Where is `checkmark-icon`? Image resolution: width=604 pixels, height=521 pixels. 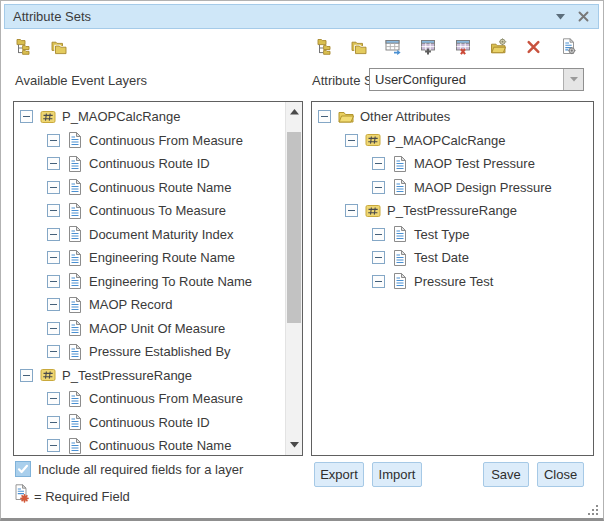 checkmark-icon is located at coordinates (23, 469).